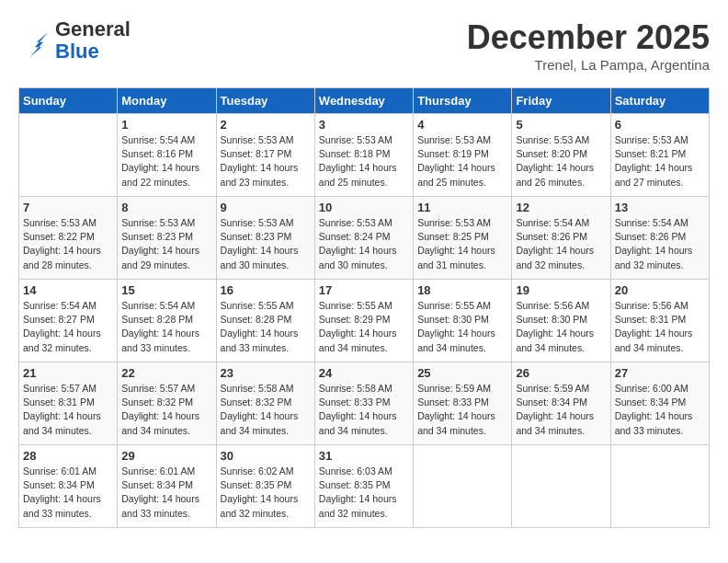 The image size is (728, 563). Describe the element at coordinates (68, 101) in the screenshot. I see `col-sunday: Sunday` at that location.